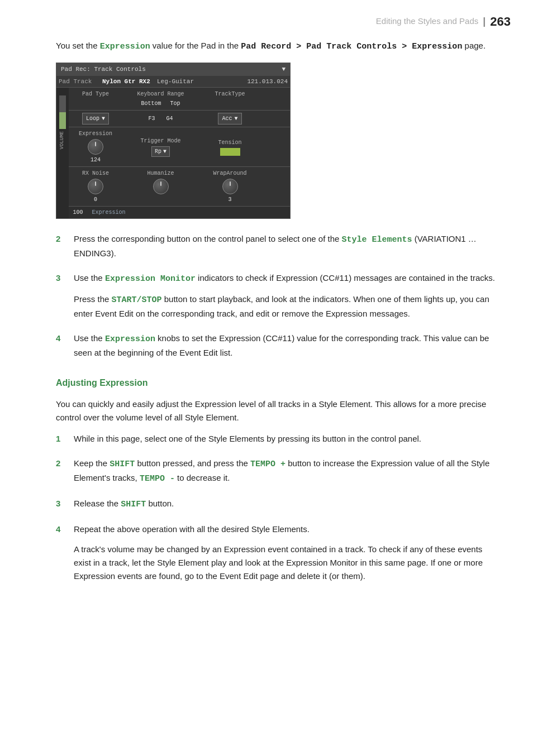 Image resolution: width=533 pixels, height=756 pixels. What do you see at coordinates (278, 504) in the screenshot?
I see `section-list-item-3: 3 Release the SHIFT button.` at bounding box center [278, 504].